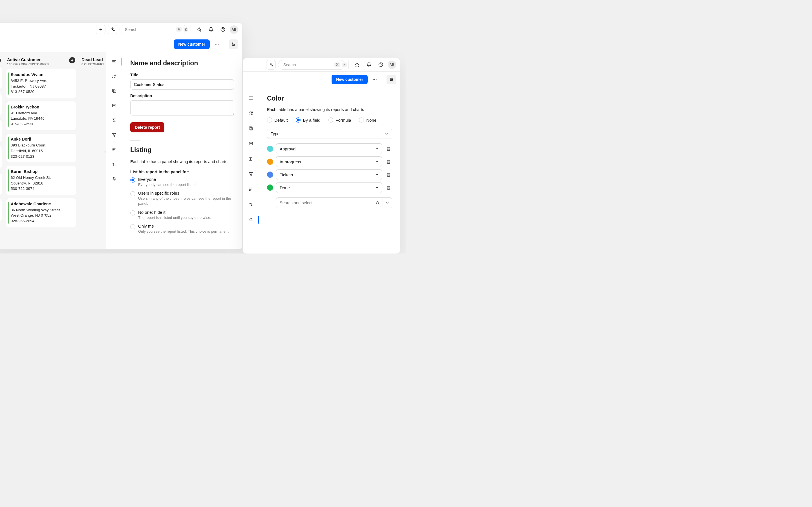 Image resolution: width=812 pixels, height=507 pixels. What do you see at coordinates (340, 120) in the screenshot?
I see `option-formula: Formula` at bounding box center [340, 120].